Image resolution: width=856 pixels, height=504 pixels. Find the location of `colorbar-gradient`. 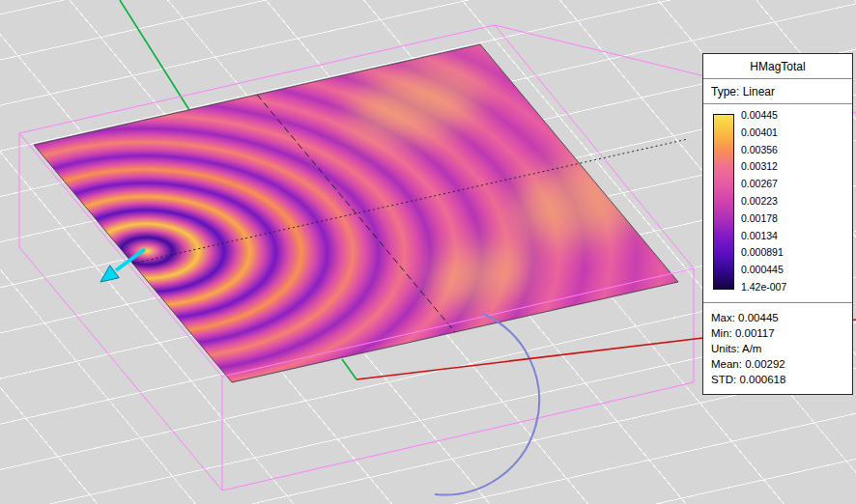

colorbar-gradient is located at coordinates (724, 202).